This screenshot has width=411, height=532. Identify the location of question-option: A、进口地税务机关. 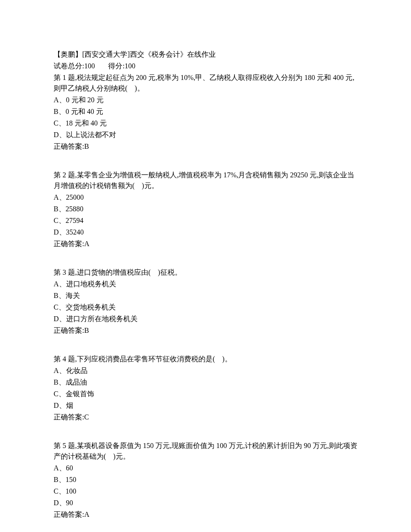
(206, 284).